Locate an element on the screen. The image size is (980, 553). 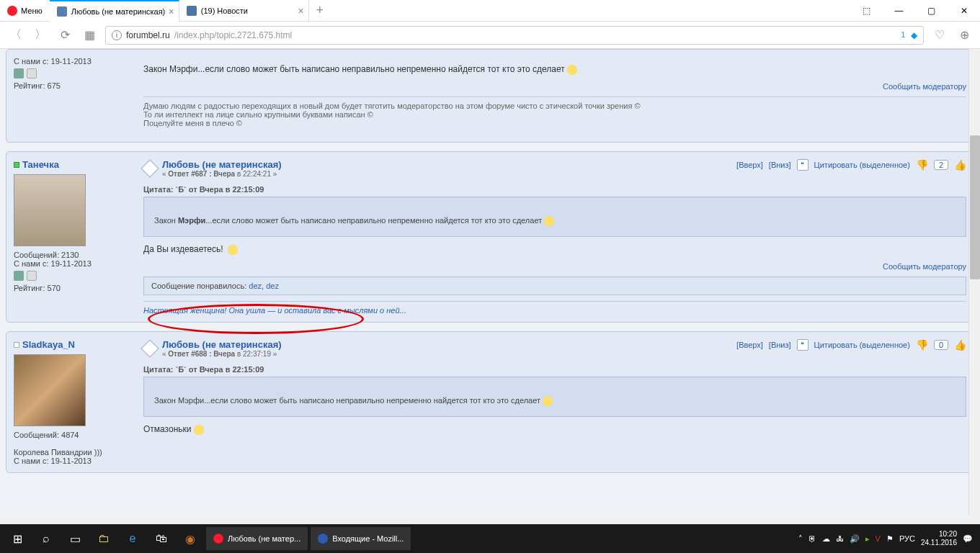
task-view-icon: ▭ is located at coordinates (75, 539).